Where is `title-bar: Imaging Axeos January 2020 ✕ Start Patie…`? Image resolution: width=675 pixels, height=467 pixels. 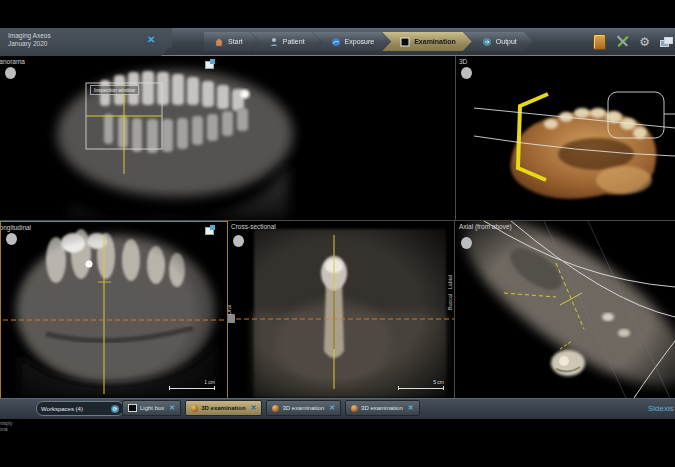
title-bar: Imaging Axeos January 2020 ✕ Start Patie… is located at coordinates (338, 42).